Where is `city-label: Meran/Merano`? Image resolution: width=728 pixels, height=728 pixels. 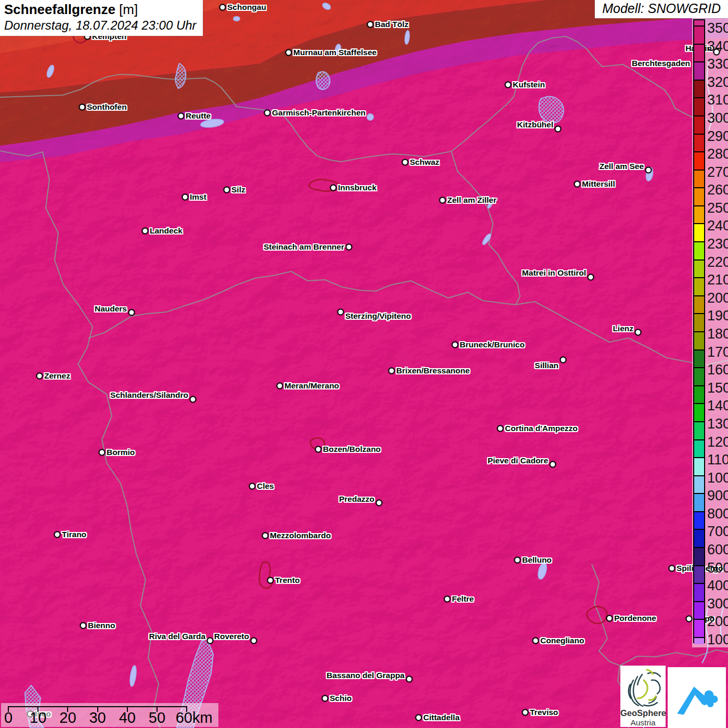
city-label: Meran/Merano is located at coordinates (312, 386).